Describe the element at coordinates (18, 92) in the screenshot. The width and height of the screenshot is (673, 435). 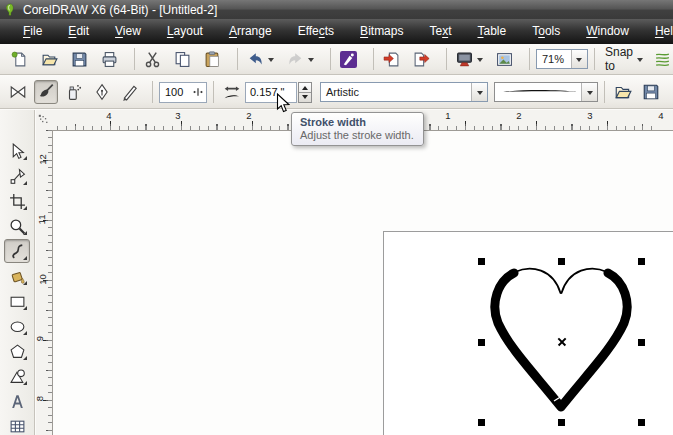
I see `preset-mode-button` at that location.